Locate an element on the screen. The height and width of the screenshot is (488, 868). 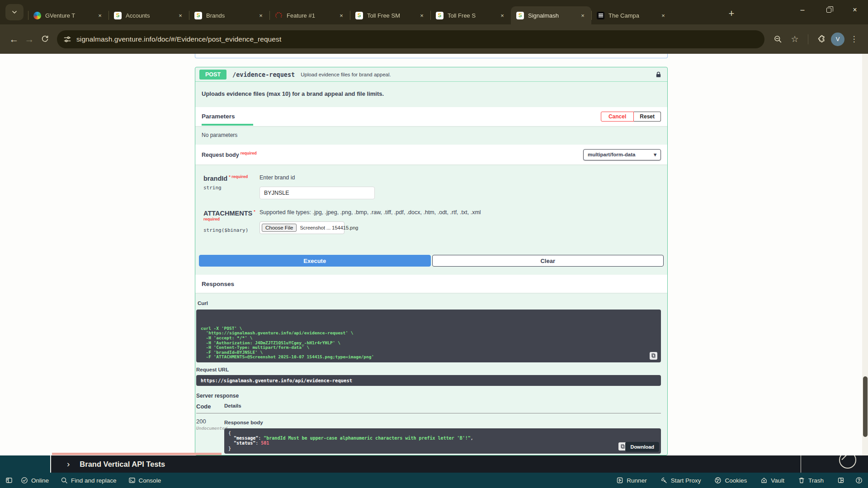
minimize-button: – is located at coordinates (802, 10).